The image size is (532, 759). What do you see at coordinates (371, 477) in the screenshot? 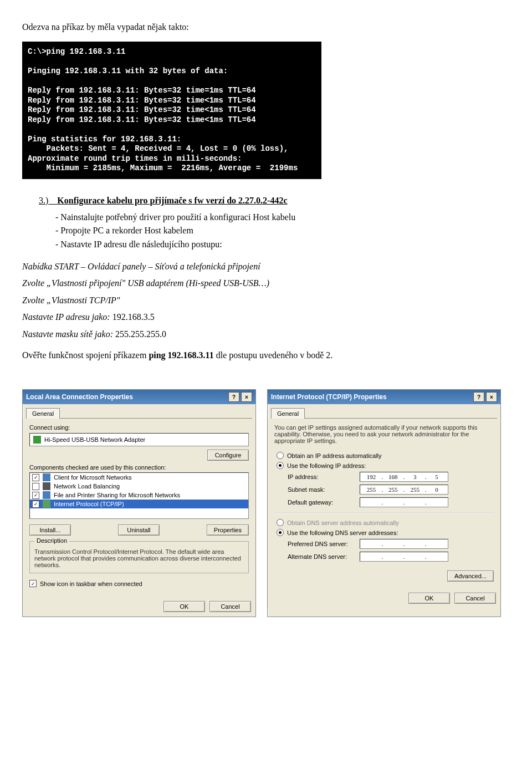
I see `ip-segment: 192` at bounding box center [371, 477].